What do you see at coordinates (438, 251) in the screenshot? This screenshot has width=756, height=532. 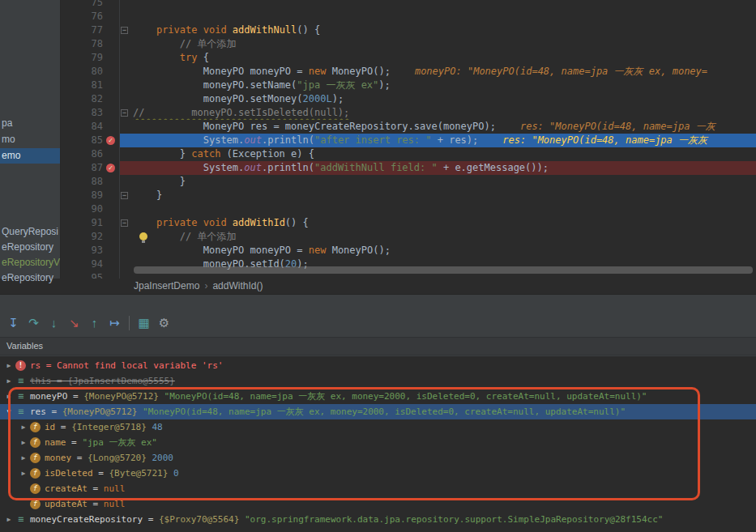 I see `code-line: MoneyPO moneyPO = new MoneyPO();` at bounding box center [438, 251].